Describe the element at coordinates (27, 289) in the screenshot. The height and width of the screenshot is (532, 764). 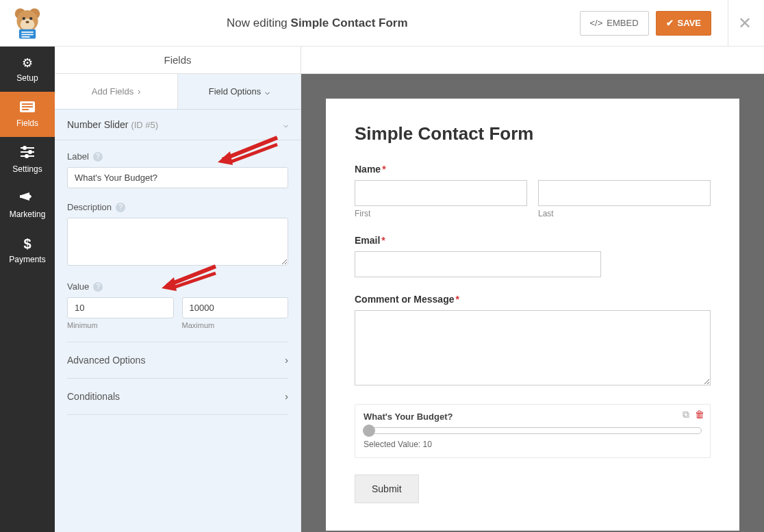
I see `main-sidebar: ⚙ Setup Fields Settings Marketing $ Paym…` at that location.